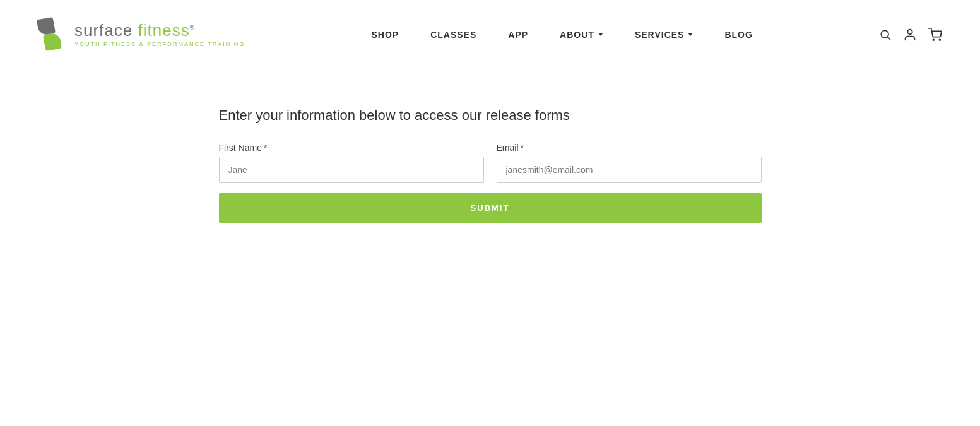 This screenshot has height=426, width=980. Describe the element at coordinates (690, 34) in the screenshot. I see `services-chevron-icon` at that location.